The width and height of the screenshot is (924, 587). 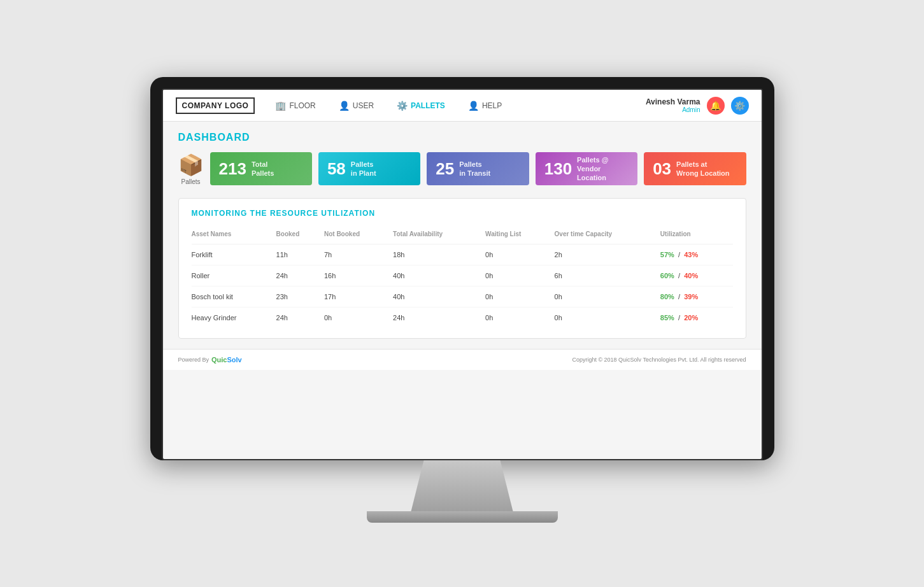 I want to click on util-red-2: 39%, so click(x=691, y=297).